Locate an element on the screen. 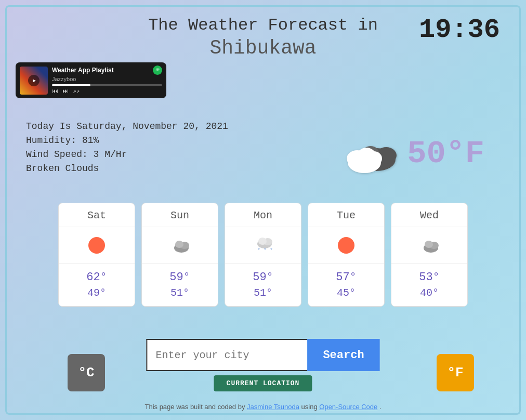  icon-tue is located at coordinates (346, 245).